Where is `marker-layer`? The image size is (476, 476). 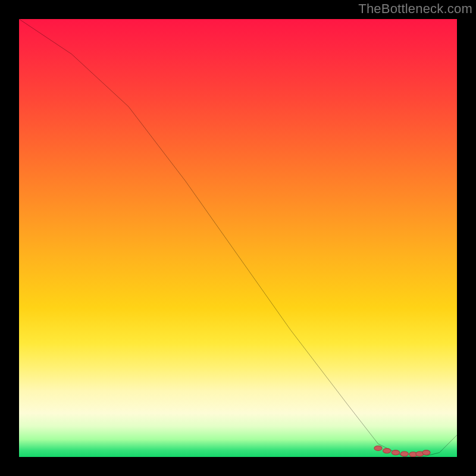
marker-layer is located at coordinates (402, 451).